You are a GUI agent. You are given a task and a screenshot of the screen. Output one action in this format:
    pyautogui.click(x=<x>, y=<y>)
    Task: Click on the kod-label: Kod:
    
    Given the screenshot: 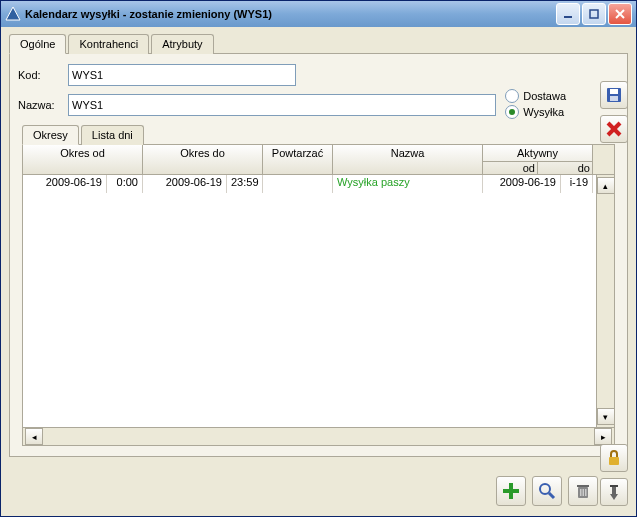 What is the action you would take?
    pyautogui.click(x=43, y=75)
    